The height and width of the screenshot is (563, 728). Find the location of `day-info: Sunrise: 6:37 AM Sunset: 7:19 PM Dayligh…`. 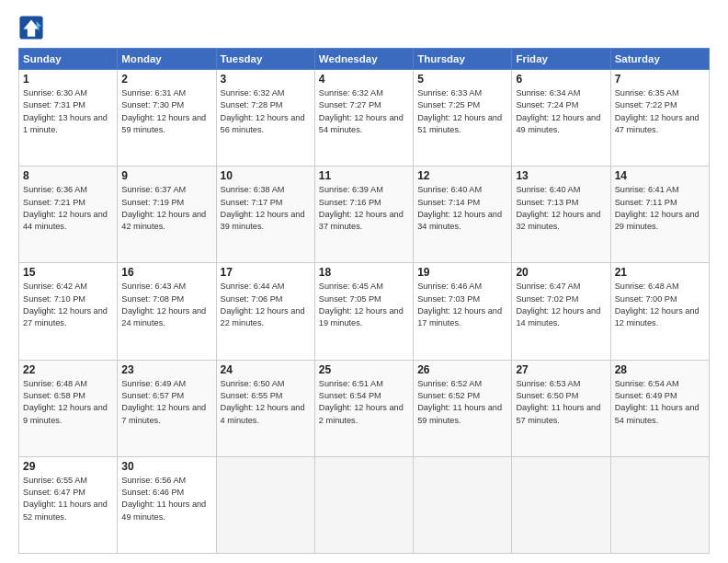

day-info: Sunrise: 6:37 AM Sunset: 7:19 PM Dayligh… is located at coordinates (166, 208).